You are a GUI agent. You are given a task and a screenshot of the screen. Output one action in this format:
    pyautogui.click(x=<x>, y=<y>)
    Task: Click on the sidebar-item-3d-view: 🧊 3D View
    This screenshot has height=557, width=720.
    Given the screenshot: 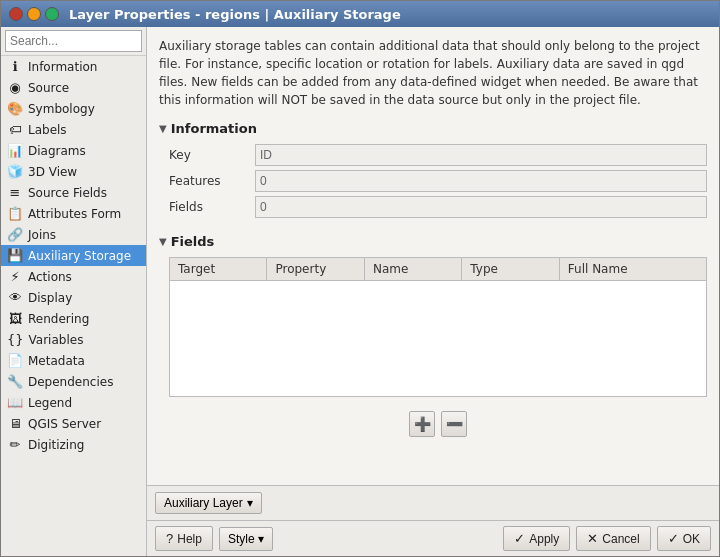 What is the action you would take?
    pyautogui.click(x=74, y=172)
    